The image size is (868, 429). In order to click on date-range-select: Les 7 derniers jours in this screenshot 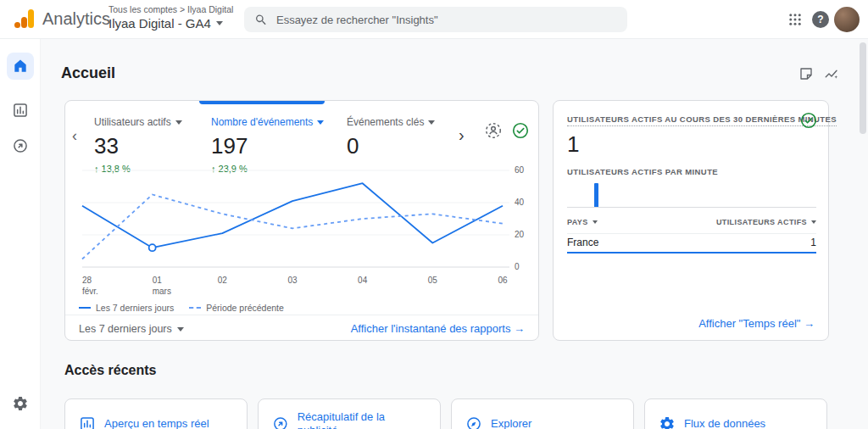, I will do `click(131, 329)`.